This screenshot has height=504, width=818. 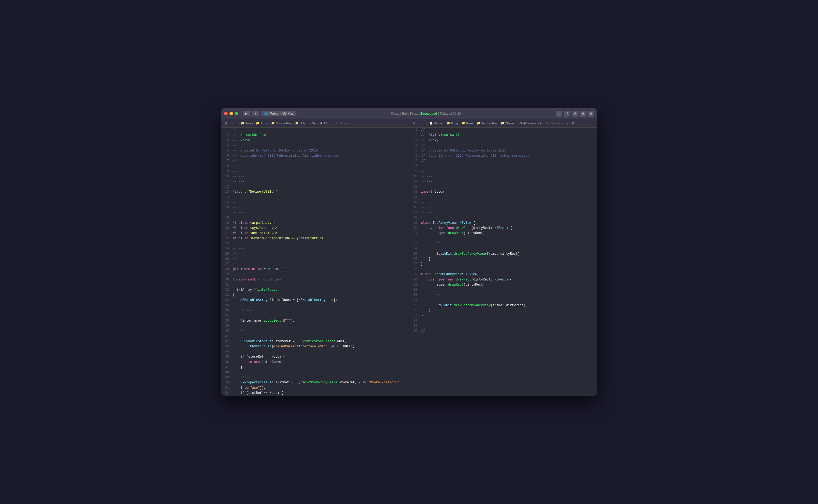 I want to click on line-number: 37, so click(x=226, y=316).